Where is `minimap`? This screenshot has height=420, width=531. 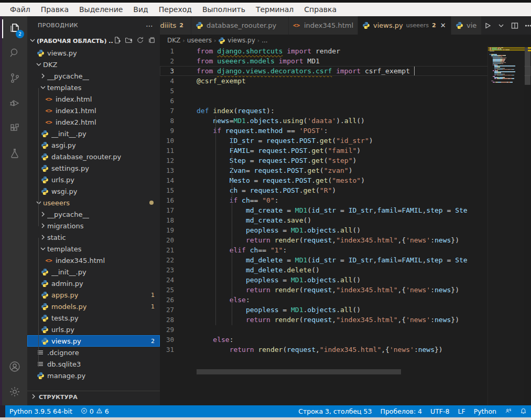 minimap is located at coordinates (506, 226).